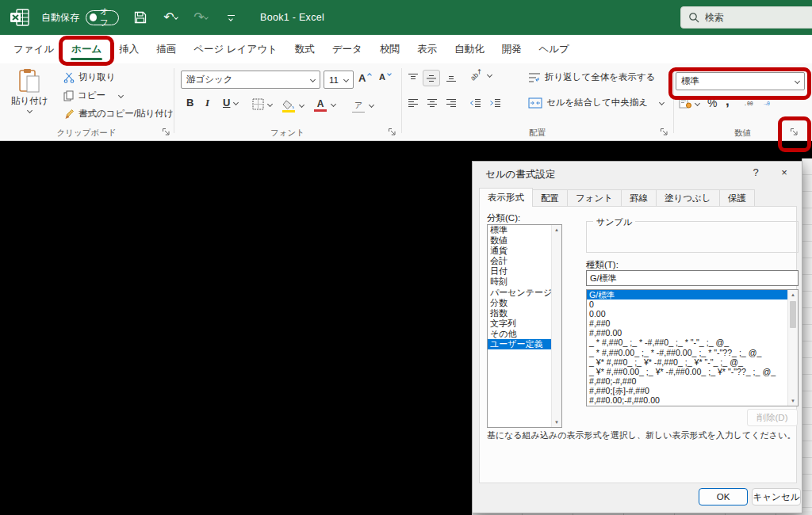 The image size is (812, 515). What do you see at coordinates (476, 103) in the screenshot?
I see `decrease-indent-button` at bounding box center [476, 103].